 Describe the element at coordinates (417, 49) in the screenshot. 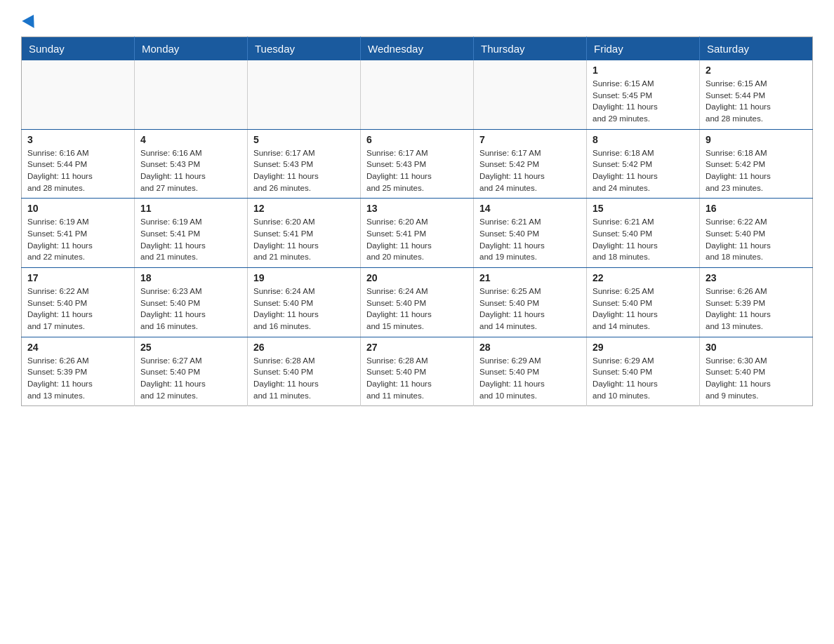

I see `col-header-wednesday: Wednesday` at that location.